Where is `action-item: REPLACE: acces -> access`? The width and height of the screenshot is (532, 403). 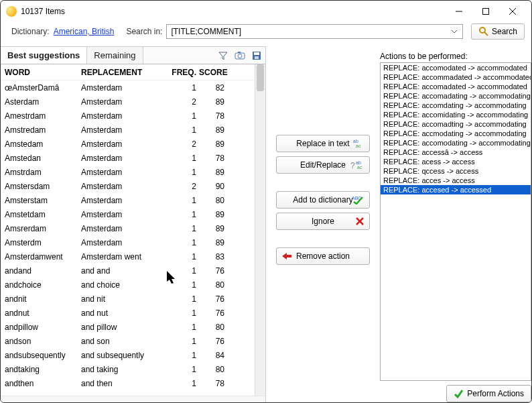
action-item: REPLACE: acces -> access is located at coordinates (456, 180).